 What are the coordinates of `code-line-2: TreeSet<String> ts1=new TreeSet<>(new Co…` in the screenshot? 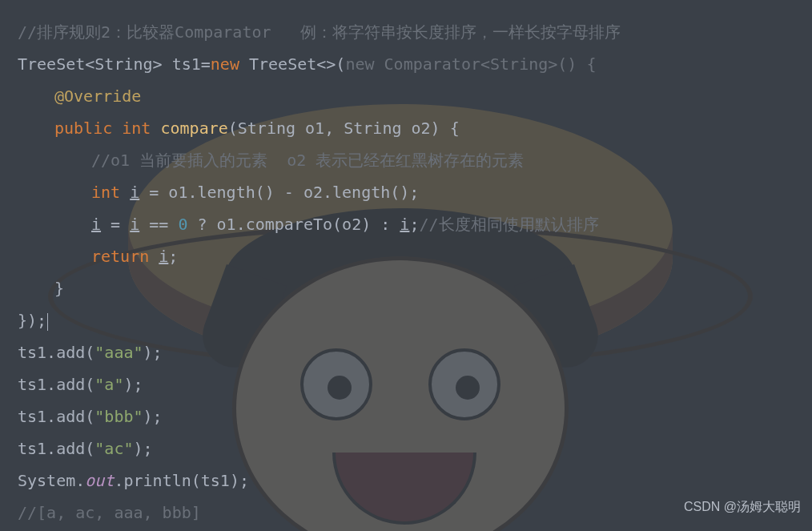 It's located at (406, 64).